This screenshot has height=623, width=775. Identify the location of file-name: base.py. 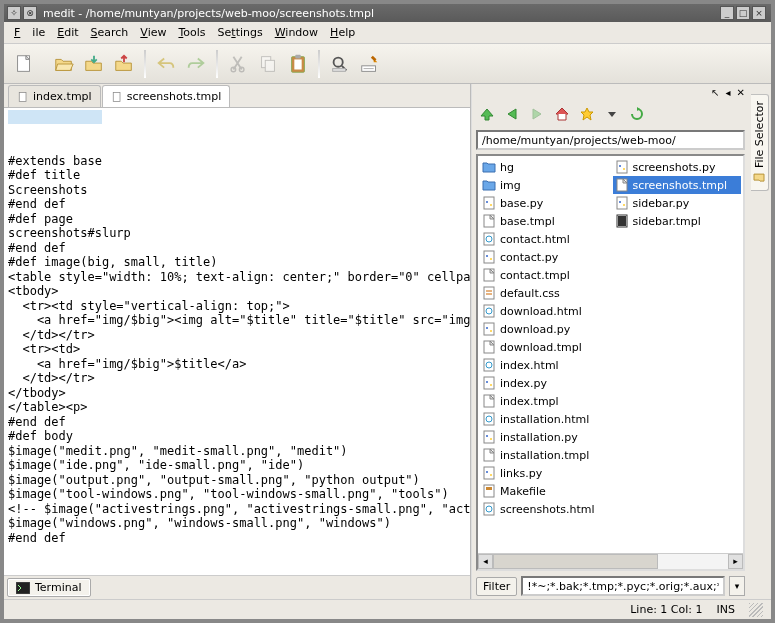
(522, 204).